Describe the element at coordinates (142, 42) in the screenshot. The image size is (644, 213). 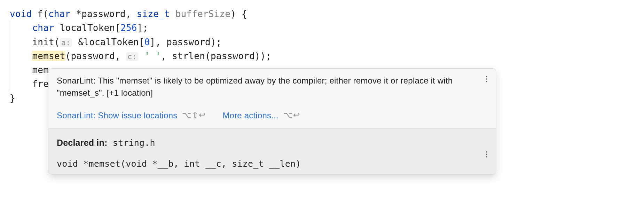
I see `lbracket-2: [` at that location.